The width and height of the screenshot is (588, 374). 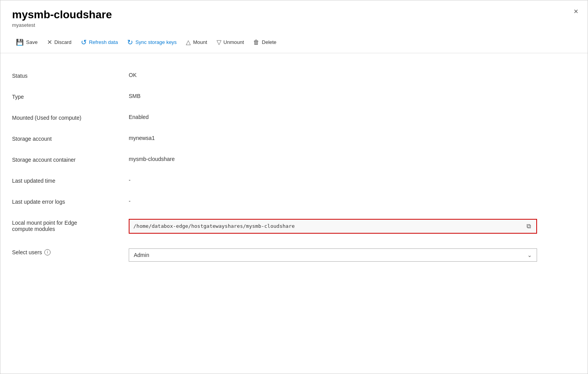 I want to click on refresh-button: ↺ Refresh data, so click(x=100, y=42).